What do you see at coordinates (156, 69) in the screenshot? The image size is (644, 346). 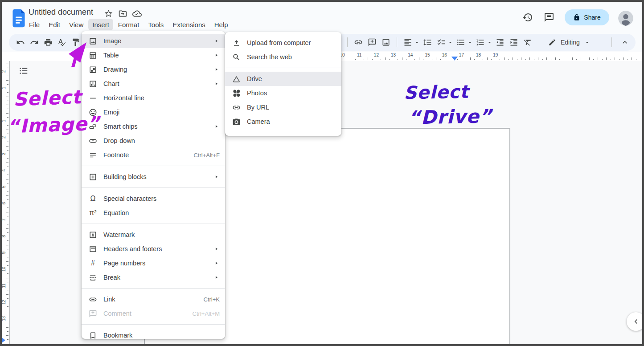 I see `menu-item-label: Drawing` at bounding box center [156, 69].